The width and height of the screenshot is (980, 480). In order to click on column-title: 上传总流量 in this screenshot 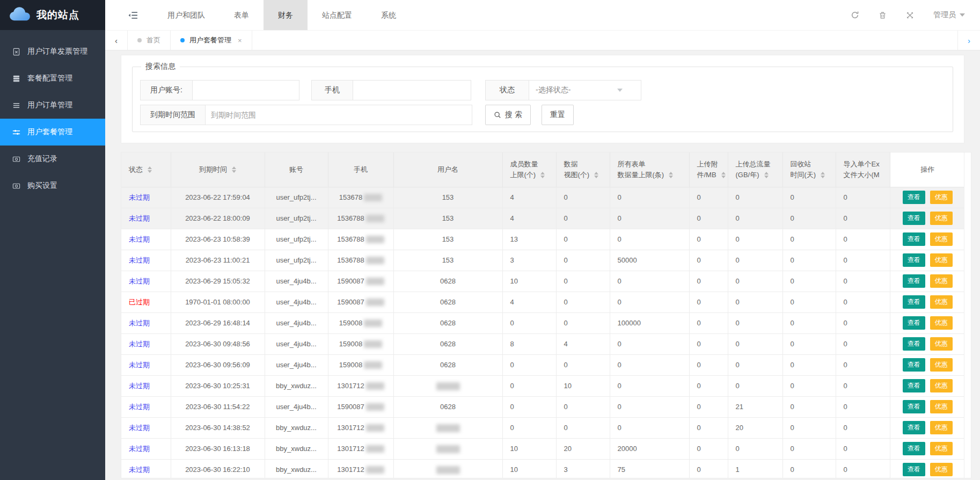, I will do `click(754, 164)`.